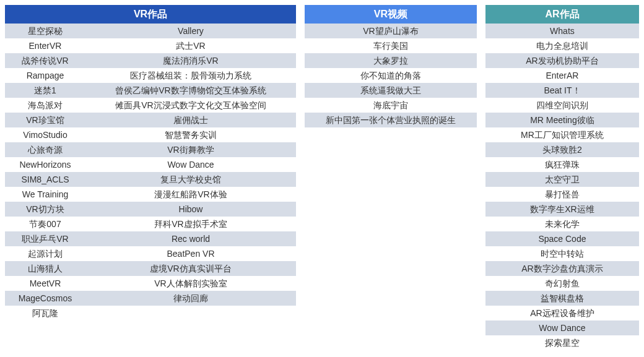 The height and width of the screenshot is (357, 644). Describe the element at coordinates (45, 46) in the screenshot. I see `vrworks-cell: EnterVR` at that location.